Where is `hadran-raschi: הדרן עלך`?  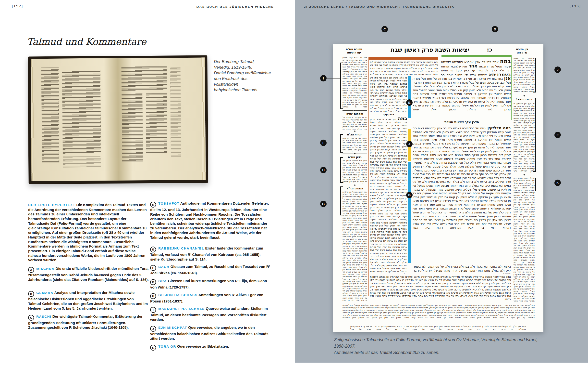 hadran-raschi: הדרן עלך is located at coordinates (389, 114).